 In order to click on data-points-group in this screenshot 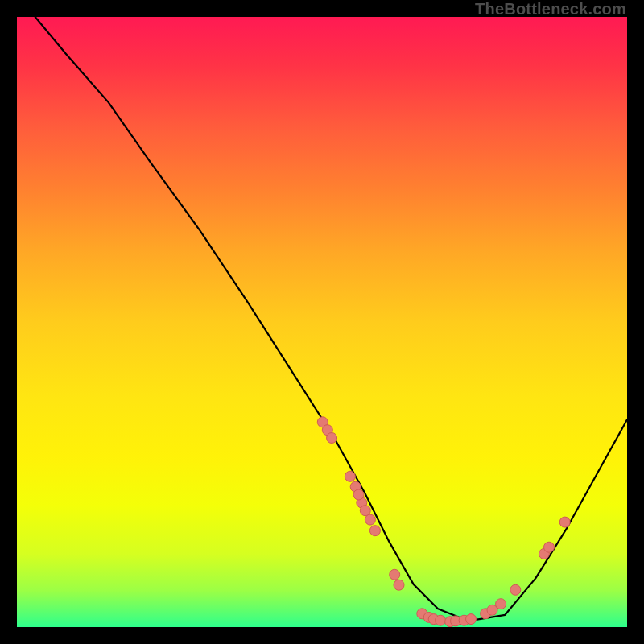, I will do `click(444, 522)`.